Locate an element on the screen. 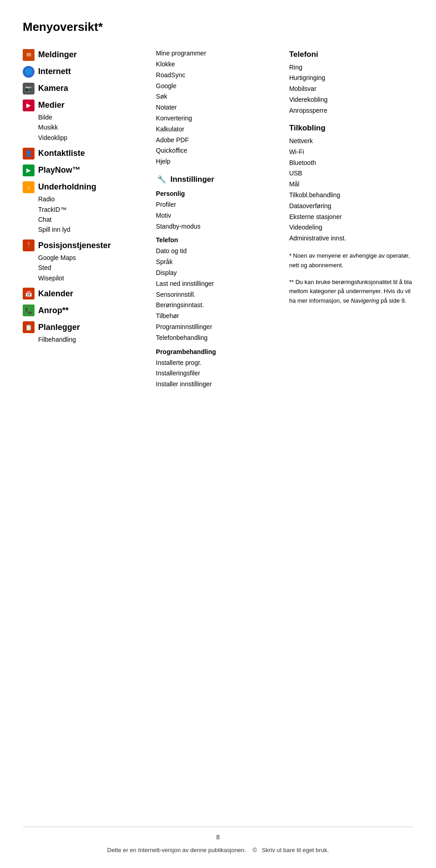 This screenshot has width=436, height=868. mine-programmer-item: Notater is located at coordinates (218, 108).